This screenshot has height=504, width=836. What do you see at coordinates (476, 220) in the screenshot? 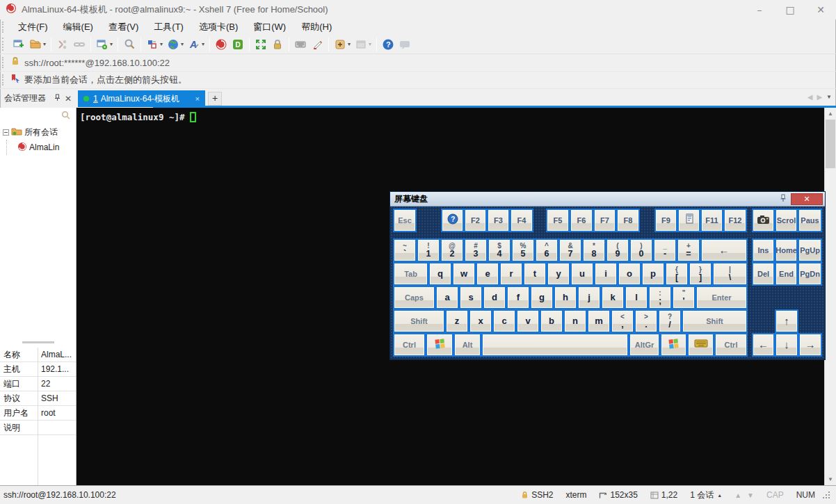
I see `key-f2: F2` at bounding box center [476, 220].